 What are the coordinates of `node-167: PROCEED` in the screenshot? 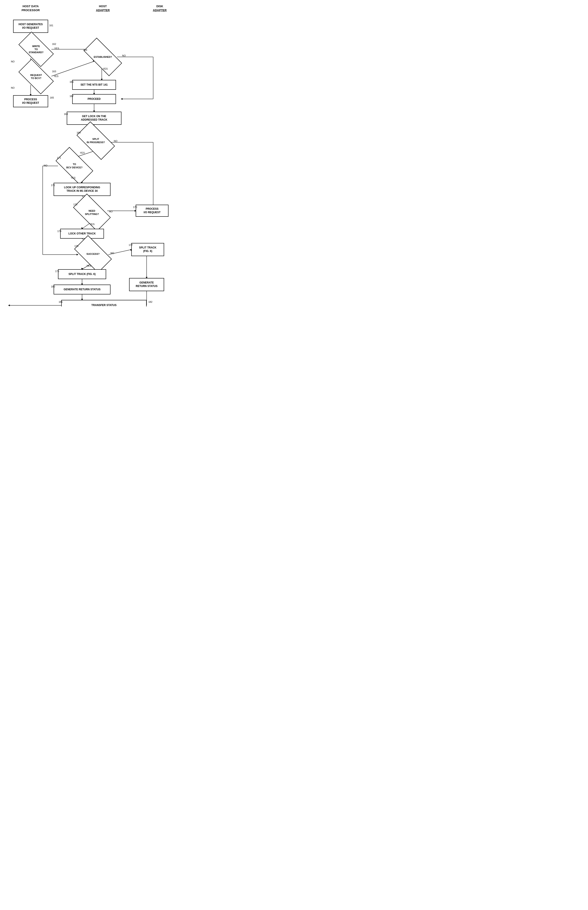 It's located at (94, 99).